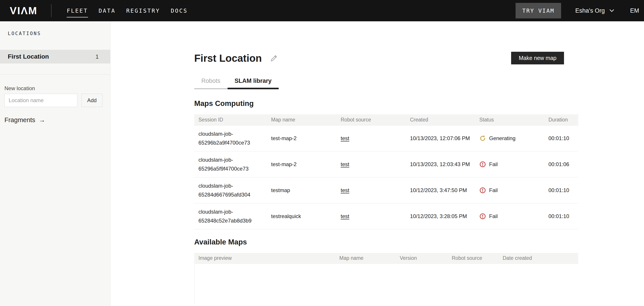 The height and width of the screenshot is (306, 644). I want to click on viam-logo: VIΛM, so click(24, 11).